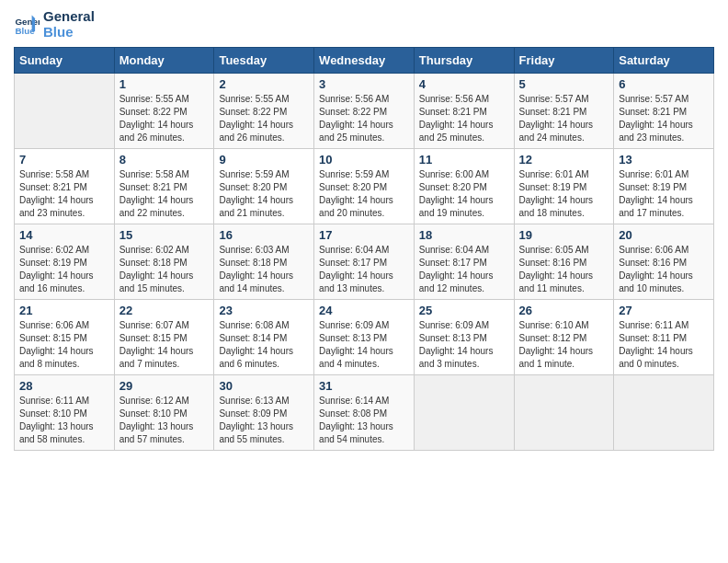  What do you see at coordinates (664, 338) in the screenshot?
I see `calendar-cell: 27Sunrise: 6:11 AM Sunset: 8:11 PM Dayli…` at bounding box center [664, 338].